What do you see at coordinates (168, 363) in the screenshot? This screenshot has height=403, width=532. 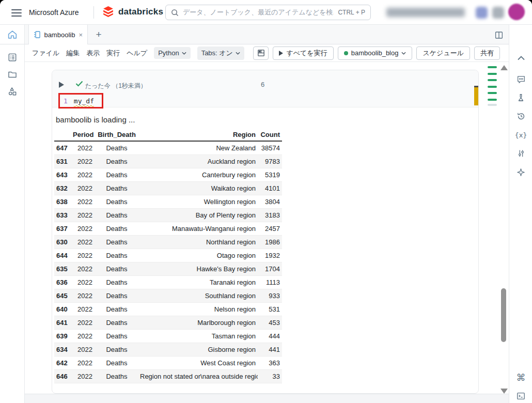 I see `table-row: 6422022DeathsWest Coast region363` at bounding box center [168, 363].